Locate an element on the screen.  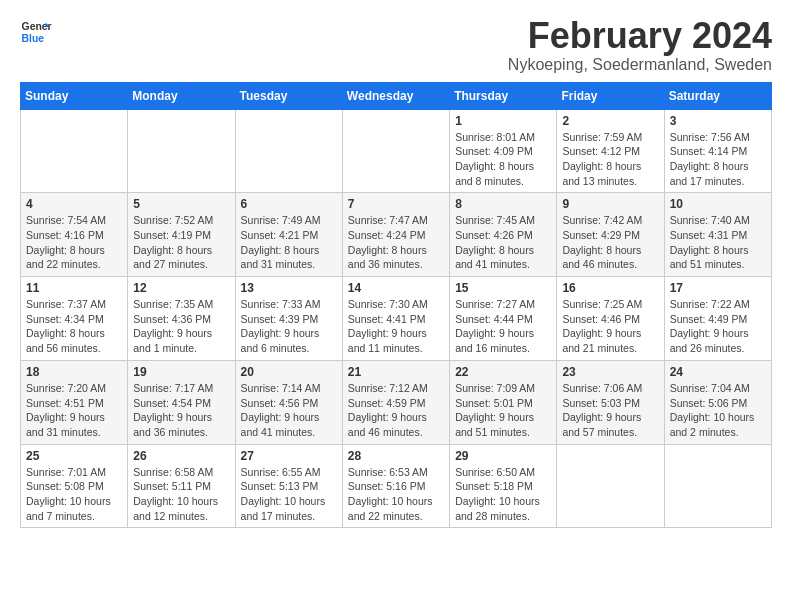
weekday-header-row: SundayMondayTuesdayWednesdayThursdayFrid… is located at coordinates (396, 96).